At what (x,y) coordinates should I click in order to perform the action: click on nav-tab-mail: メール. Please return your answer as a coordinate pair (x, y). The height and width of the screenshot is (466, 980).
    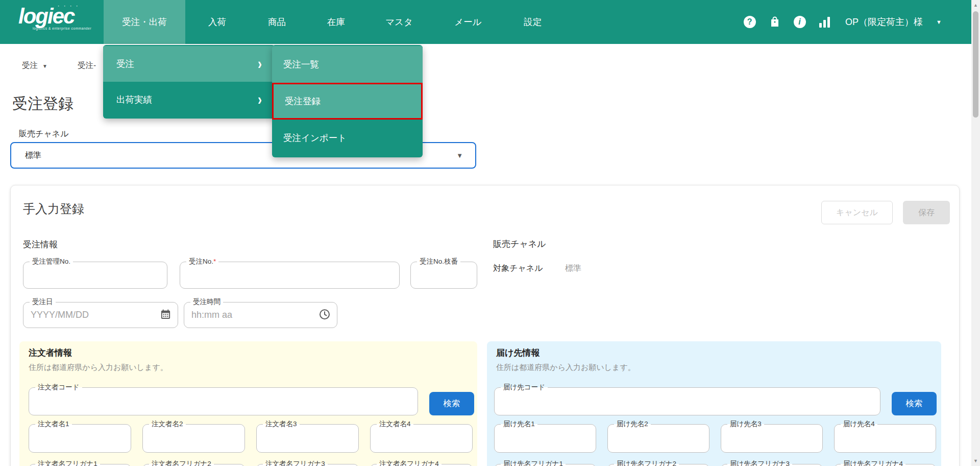
    Looking at the image, I should click on (468, 22).